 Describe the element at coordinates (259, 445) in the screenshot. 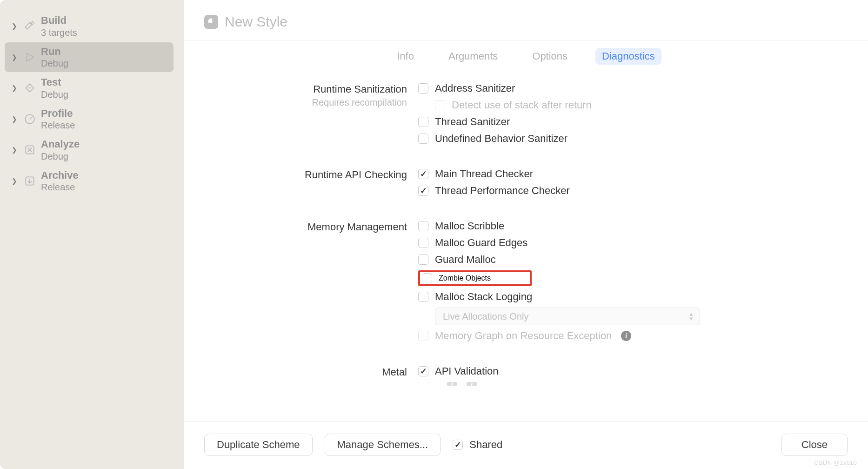

I see `duplicate-scheme-button: Duplicate Scheme` at that location.